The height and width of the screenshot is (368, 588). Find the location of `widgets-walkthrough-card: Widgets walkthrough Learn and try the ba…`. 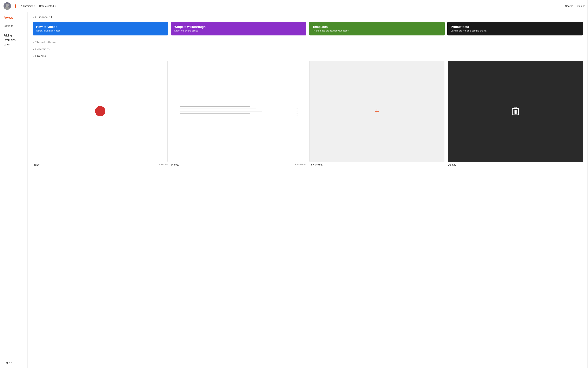

widgets-walkthrough-card: Widgets walkthrough Learn and try the ba… is located at coordinates (239, 29).